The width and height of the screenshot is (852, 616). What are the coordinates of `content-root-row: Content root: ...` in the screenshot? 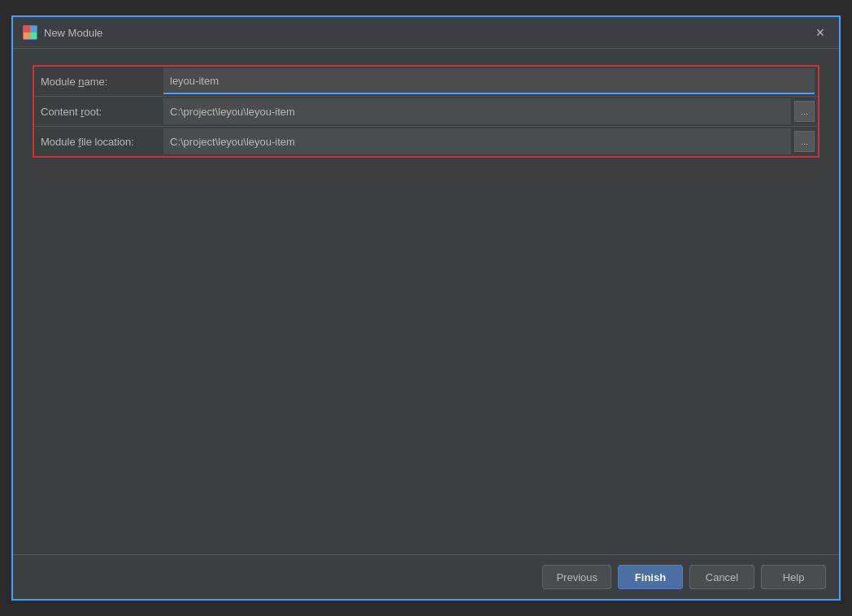 It's located at (426, 111).